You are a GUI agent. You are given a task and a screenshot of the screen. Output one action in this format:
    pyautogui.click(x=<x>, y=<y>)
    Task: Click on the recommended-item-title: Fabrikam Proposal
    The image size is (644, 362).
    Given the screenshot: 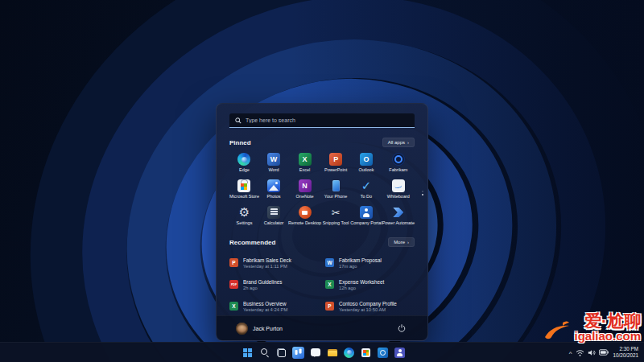 What is the action you would take?
    pyautogui.click(x=361, y=261)
    